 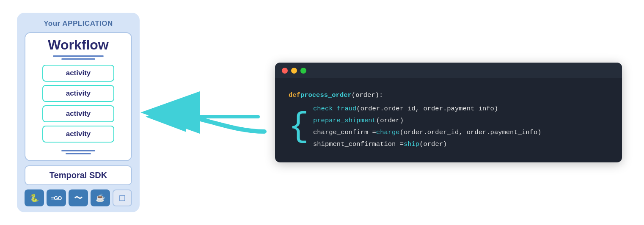 What do you see at coordinates (366, 96) in the screenshot?
I see `param-order: order` at bounding box center [366, 96].